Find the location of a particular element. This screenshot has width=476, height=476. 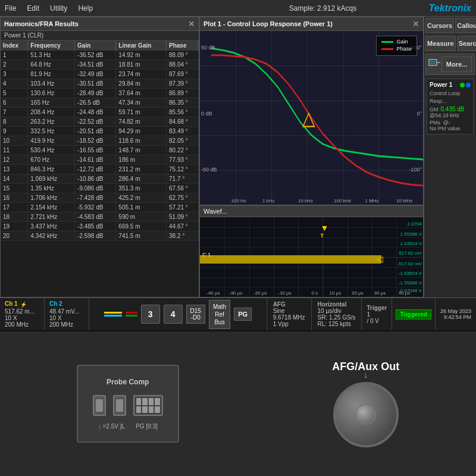

power1-label-row: Power 1 is located at coordinates (450, 84).